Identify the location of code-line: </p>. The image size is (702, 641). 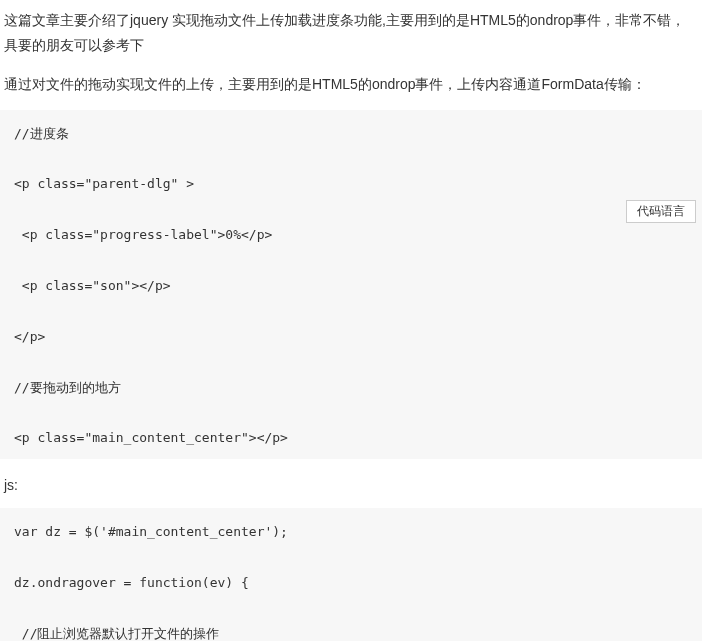
(351, 338).